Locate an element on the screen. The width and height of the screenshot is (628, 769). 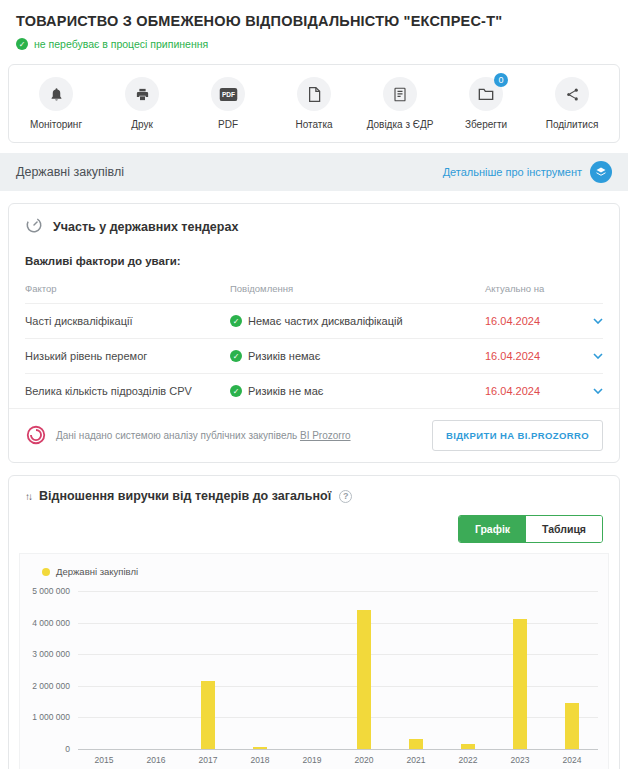
y-tick-label: 2 000 000 is located at coordinates (51, 686).